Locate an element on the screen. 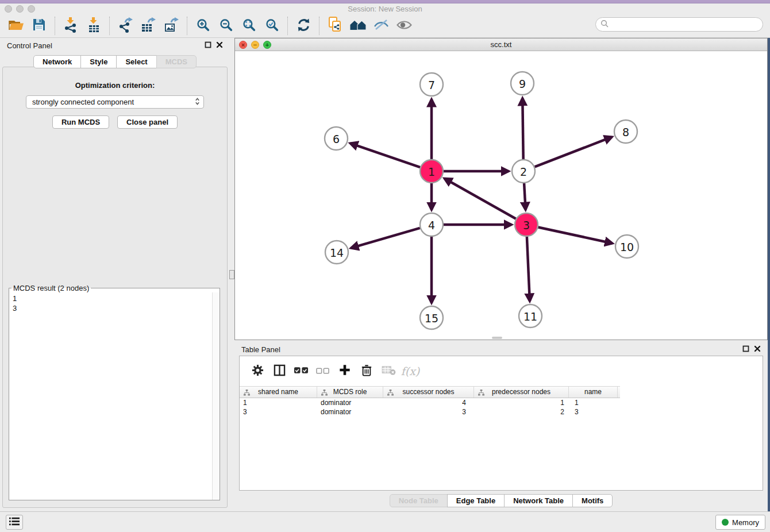 The width and height of the screenshot is (770, 532). search-box is located at coordinates (679, 24).